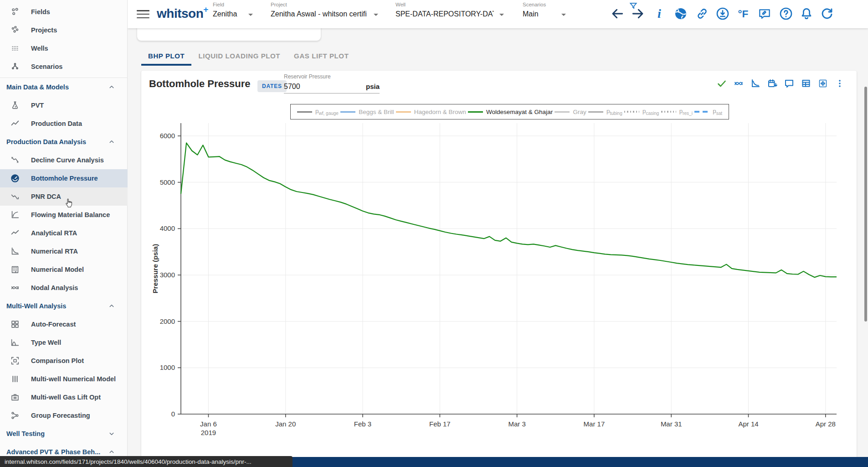 This screenshot has height=467, width=868. What do you see at coordinates (786, 14) in the screenshot?
I see `help-icon` at bounding box center [786, 14].